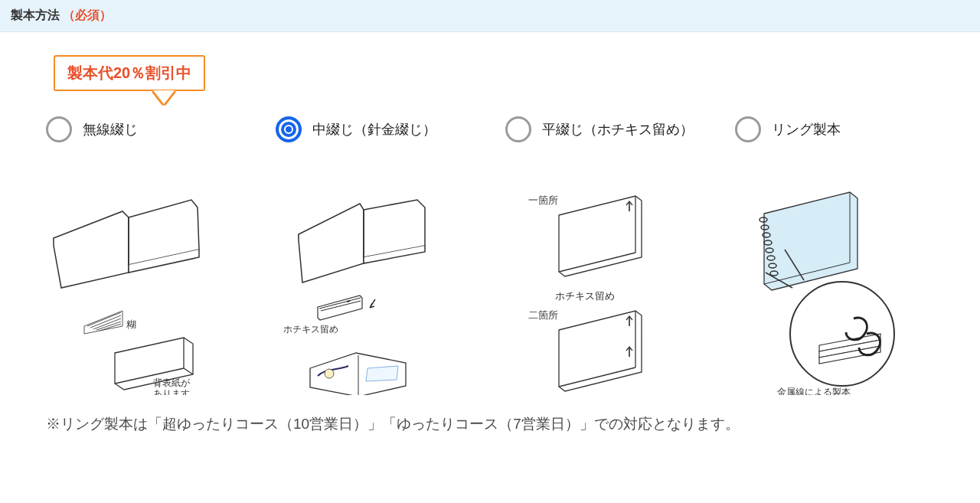 The width and height of the screenshot is (980, 503). What do you see at coordinates (618, 129) in the screenshot?
I see `radio-label: 平綴じ（ホチキス留め）` at bounding box center [618, 129].